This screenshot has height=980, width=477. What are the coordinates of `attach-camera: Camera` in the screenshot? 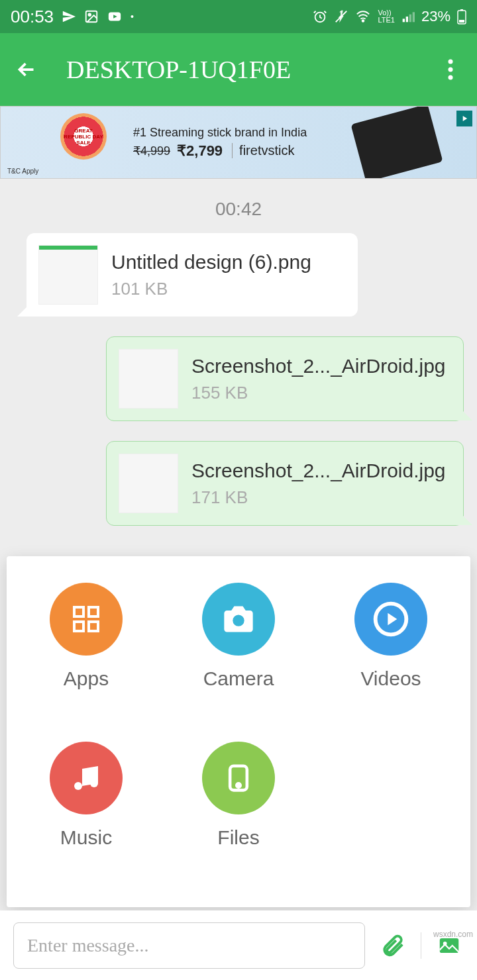 It's located at (238, 652).